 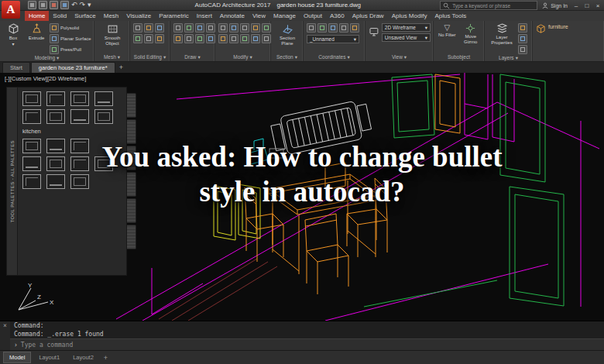 What do you see at coordinates (568, 29) in the screenshot?
I see `furniture-tool: furniture` at bounding box center [568, 29].